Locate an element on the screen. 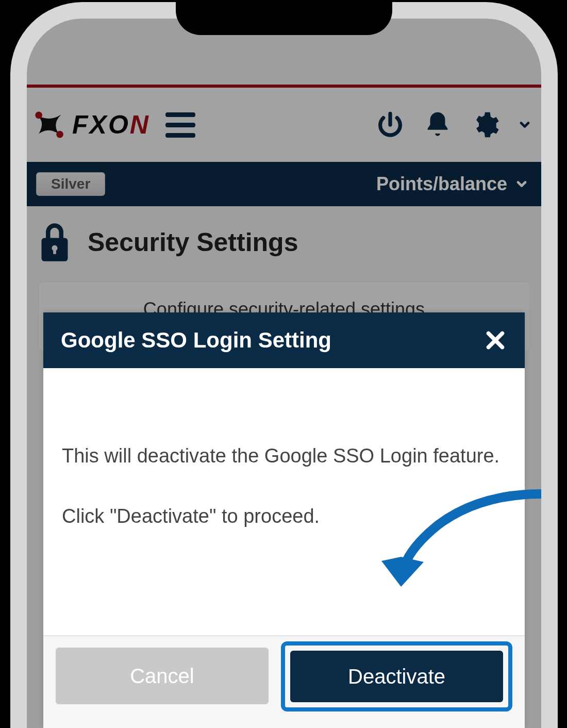 Image resolution: width=567 pixels, height=728 pixels. modal-text-1: This will deactivate the Google SSO Logi… is located at coordinates (284, 456).